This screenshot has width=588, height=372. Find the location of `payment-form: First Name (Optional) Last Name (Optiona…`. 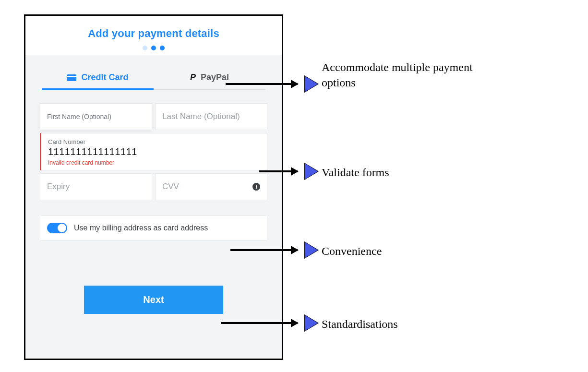

payment-form: First Name (Optional) Last Name (Optiona… is located at coordinates (154, 172).